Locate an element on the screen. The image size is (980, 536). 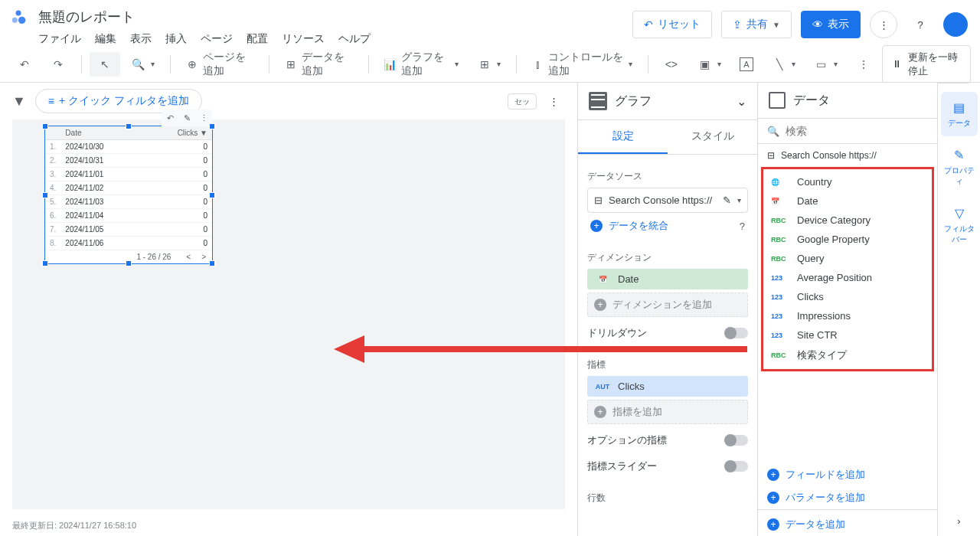
label-datasource: データソース is located at coordinates (668, 176).